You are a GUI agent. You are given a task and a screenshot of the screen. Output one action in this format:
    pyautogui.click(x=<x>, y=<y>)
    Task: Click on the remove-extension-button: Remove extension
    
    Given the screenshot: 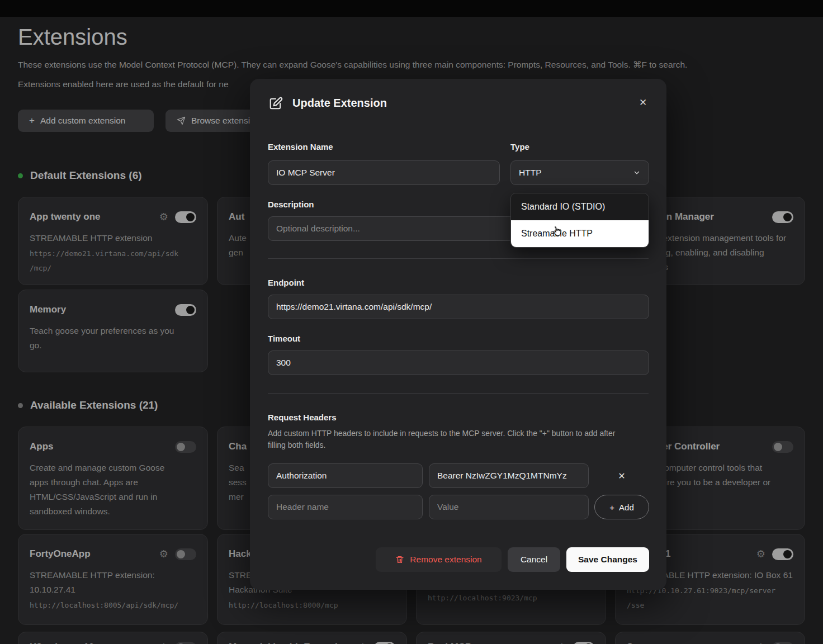 What is the action you would take?
    pyautogui.click(x=438, y=560)
    